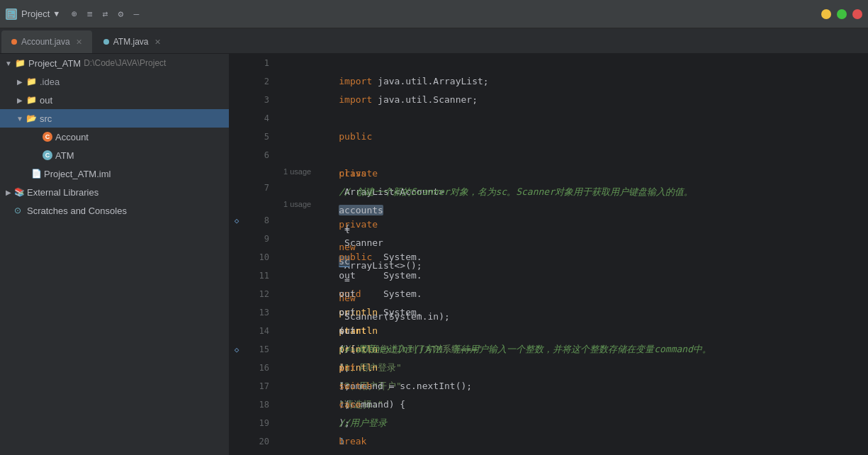 Image resolution: width=868 pixels, height=455 pixels. Describe the element at coordinates (257, 368) in the screenshot. I see `linenum-16: 16` at that location.